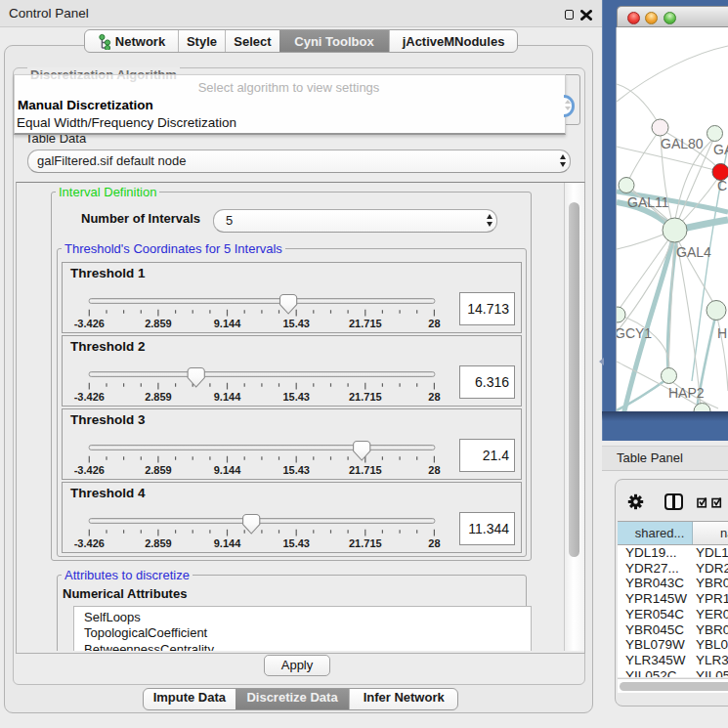 The image size is (728, 728). I want to click on svg-text: HAP2, so click(686, 393).